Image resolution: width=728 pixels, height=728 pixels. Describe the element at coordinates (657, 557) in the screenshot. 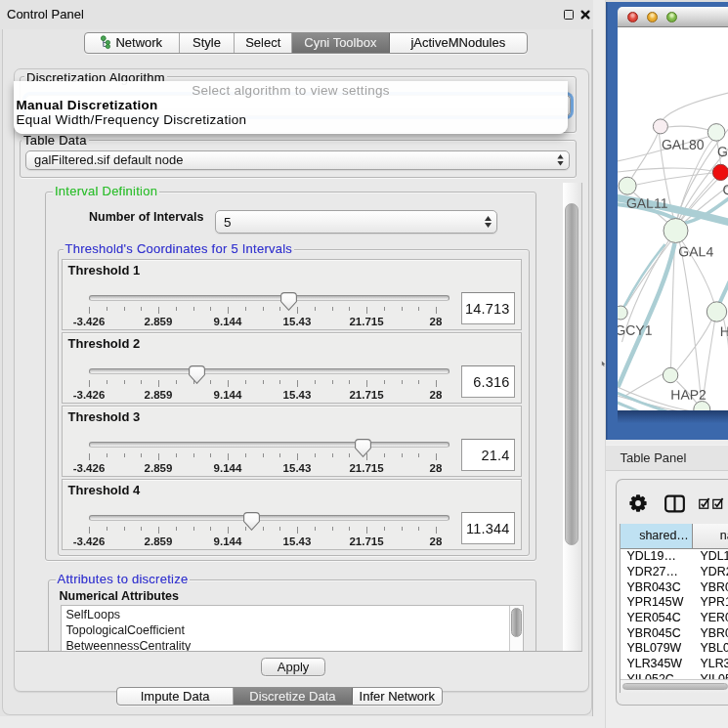

I see `cell-shared-name: YDL19…` at that location.